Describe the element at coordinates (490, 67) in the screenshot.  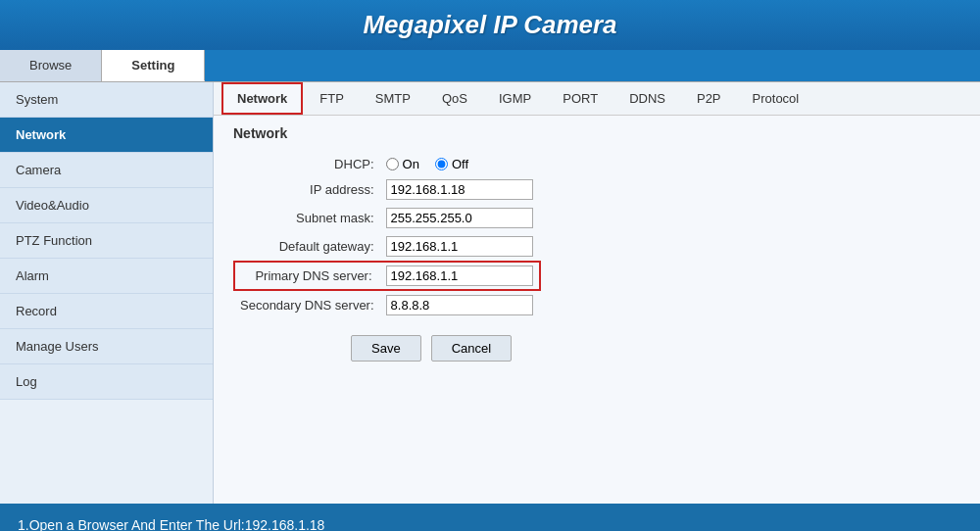
I see `main-tabs: Browse Setting` at that location.